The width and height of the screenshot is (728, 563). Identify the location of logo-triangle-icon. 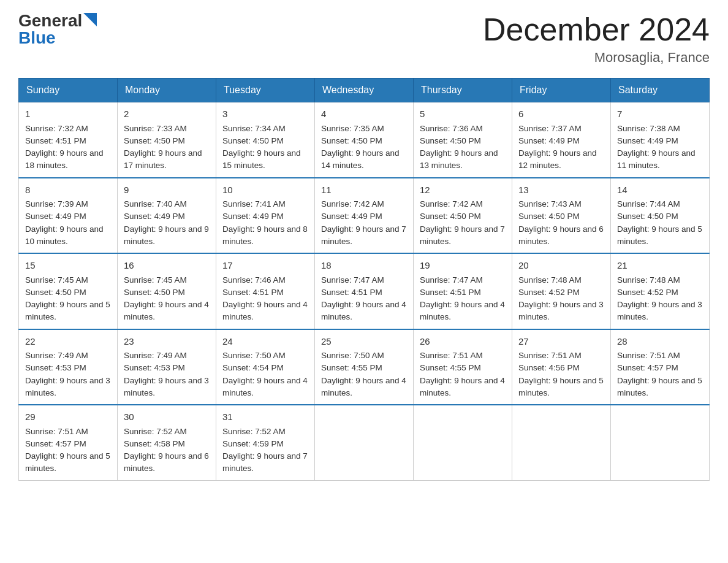
(90, 20).